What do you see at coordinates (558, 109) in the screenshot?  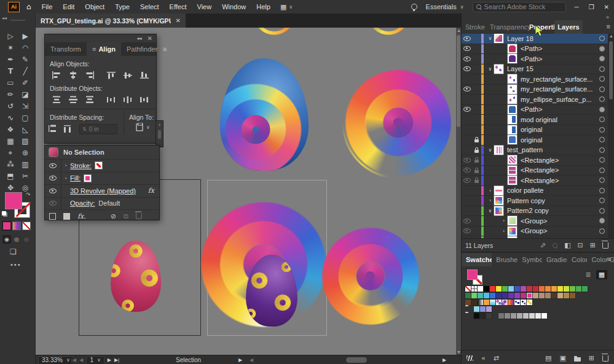 I see `layer-label: <Path>` at bounding box center [558, 109].